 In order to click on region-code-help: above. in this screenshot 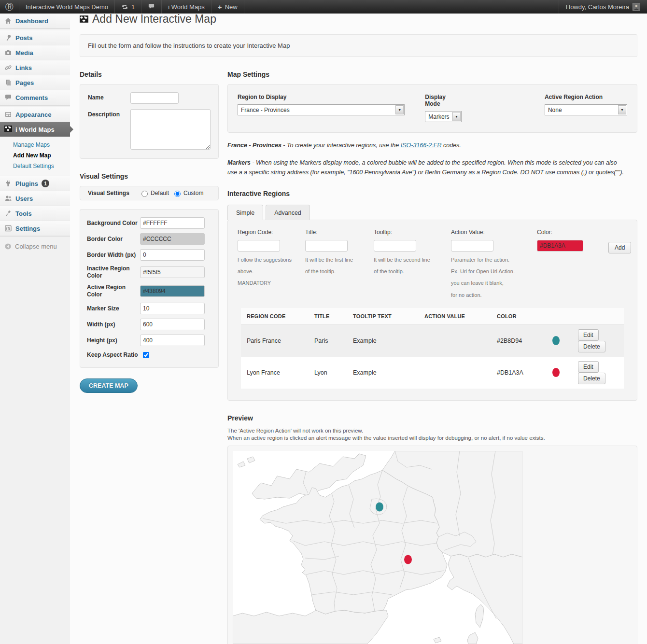, I will do `click(271, 271)`.